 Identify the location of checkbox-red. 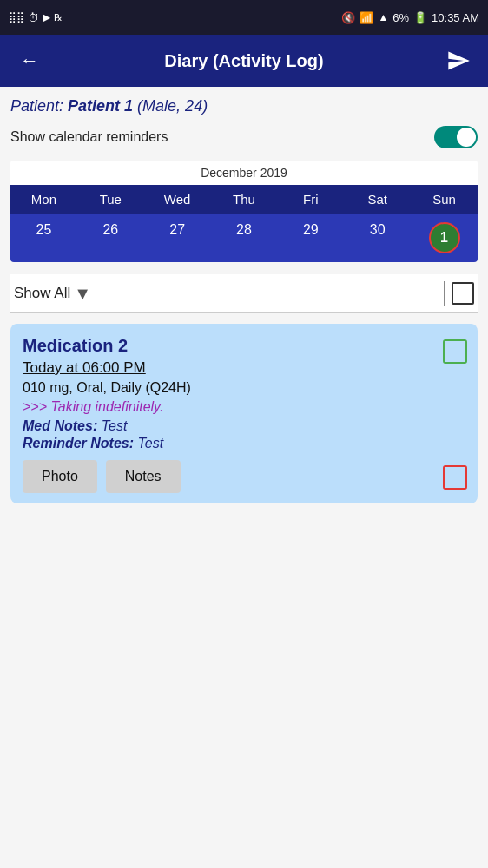
(455, 477).